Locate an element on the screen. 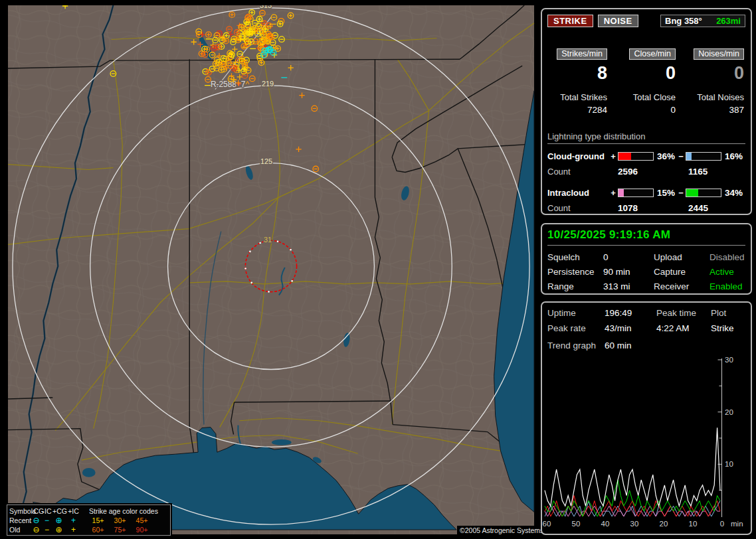 Image resolution: width=756 pixels, height=539 pixels. plot-label: Plot is located at coordinates (728, 313).